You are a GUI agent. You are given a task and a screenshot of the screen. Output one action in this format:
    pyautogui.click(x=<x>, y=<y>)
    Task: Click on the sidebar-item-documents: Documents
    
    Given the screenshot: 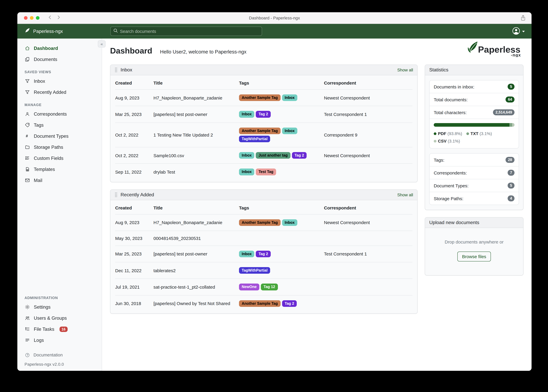 What is the action you would take?
    pyautogui.click(x=59, y=59)
    